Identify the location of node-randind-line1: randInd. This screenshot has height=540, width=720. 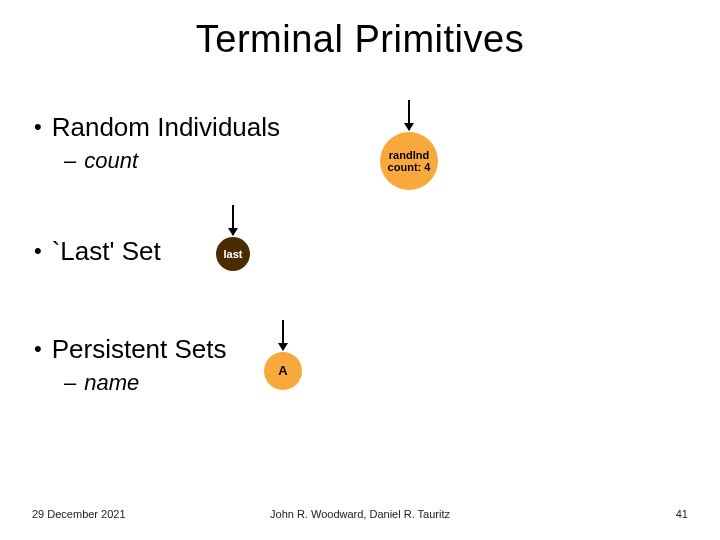
(409, 155).